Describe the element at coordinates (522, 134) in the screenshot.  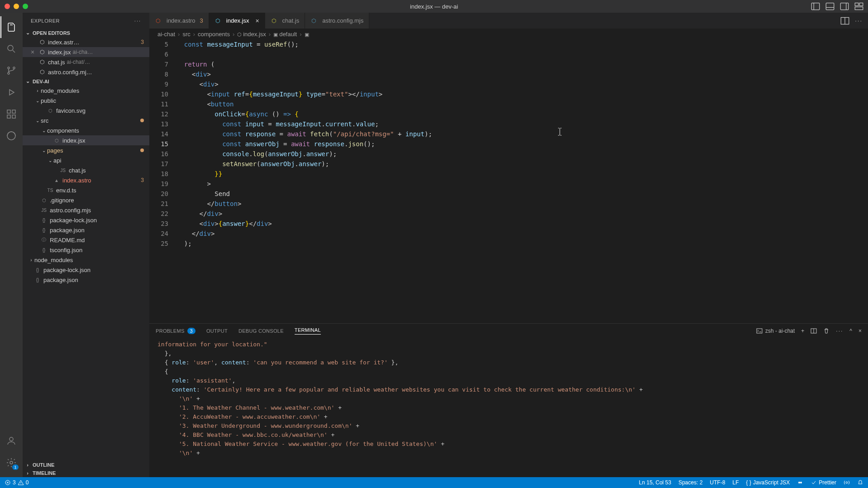
I see `code-line: const response = await fetch("/api/chat?…` at that location.